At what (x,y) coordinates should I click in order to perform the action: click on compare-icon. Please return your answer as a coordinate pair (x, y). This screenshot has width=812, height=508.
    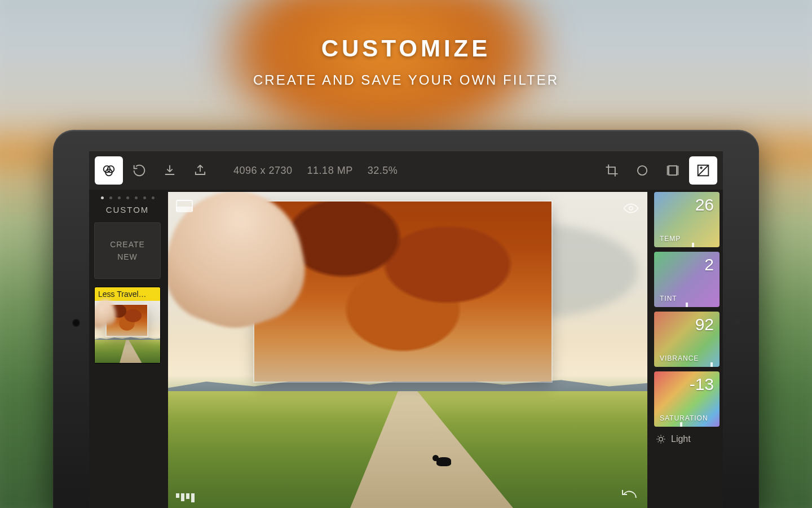
    Looking at the image, I should click on (185, 498).